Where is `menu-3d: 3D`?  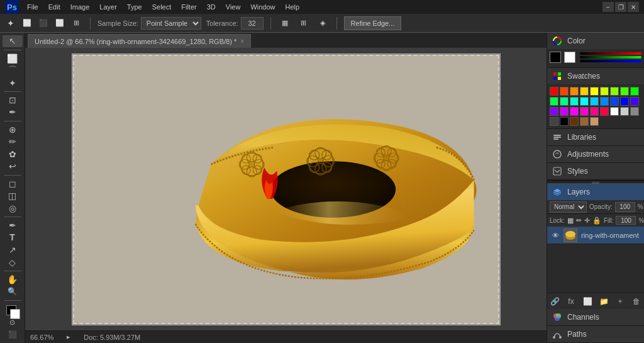 menu-3d: 3D is located at coordinates (211, 7).